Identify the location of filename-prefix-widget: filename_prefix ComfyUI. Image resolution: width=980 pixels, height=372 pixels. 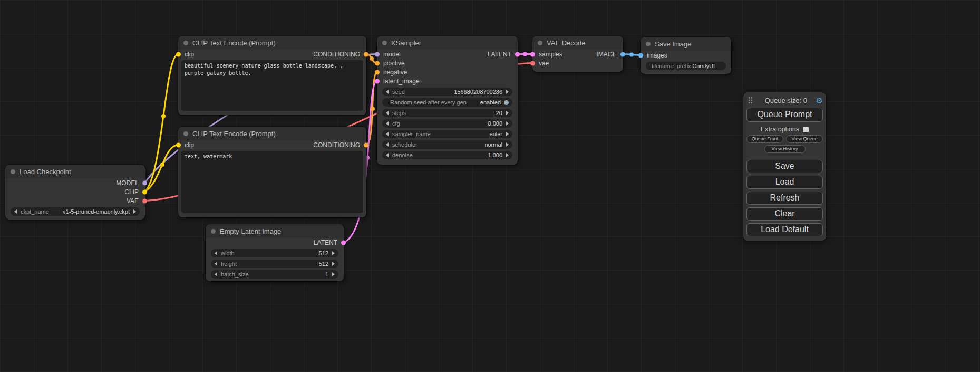
(686, 66).